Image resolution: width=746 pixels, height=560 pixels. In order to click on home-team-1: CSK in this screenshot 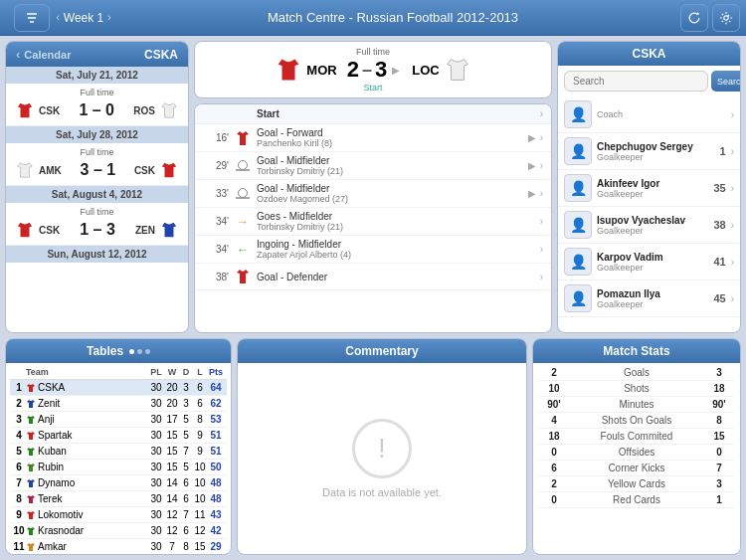, I will do `click(37, 110)`.